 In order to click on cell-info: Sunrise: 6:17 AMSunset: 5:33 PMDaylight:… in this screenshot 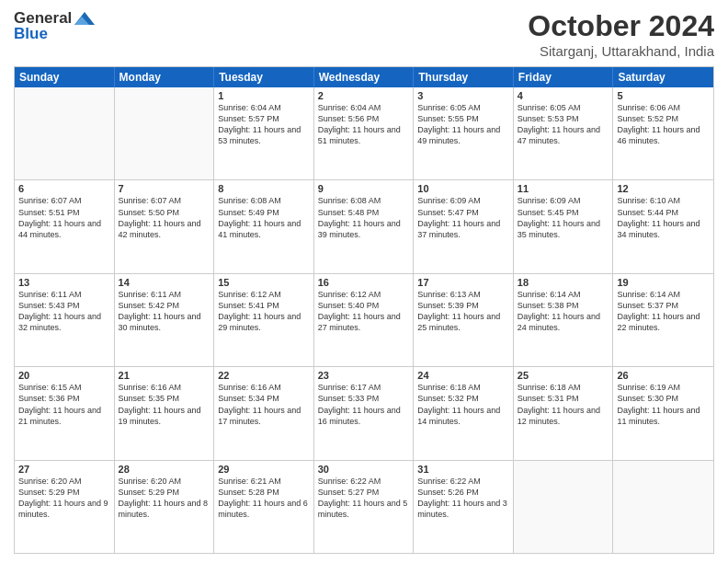, I will do `click(364, 405)`.